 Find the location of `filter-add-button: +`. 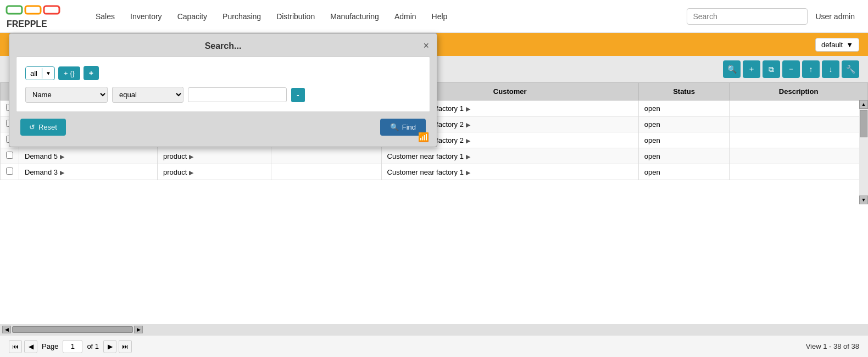

filter-add-button: + is located at coordinates (91, 73).